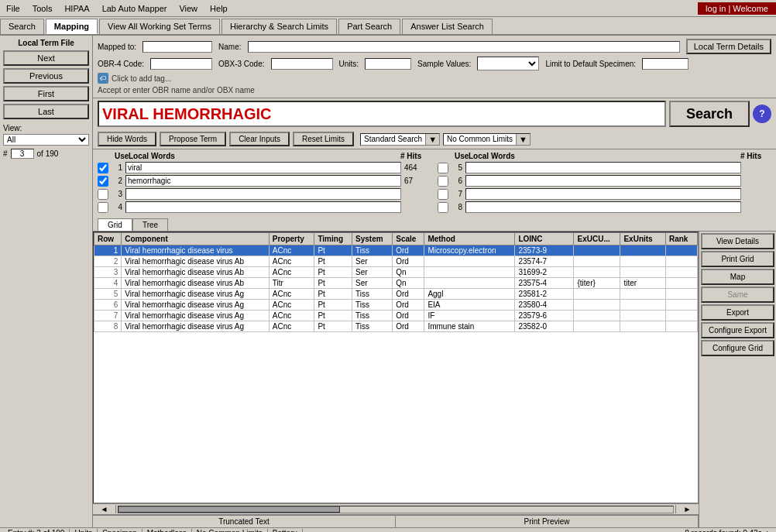 Image resolution: width=776 pixels, height=532 pixels. Describe the element at coordinates (46, 139) in the screenshot. I see `view-select: All` at that location.